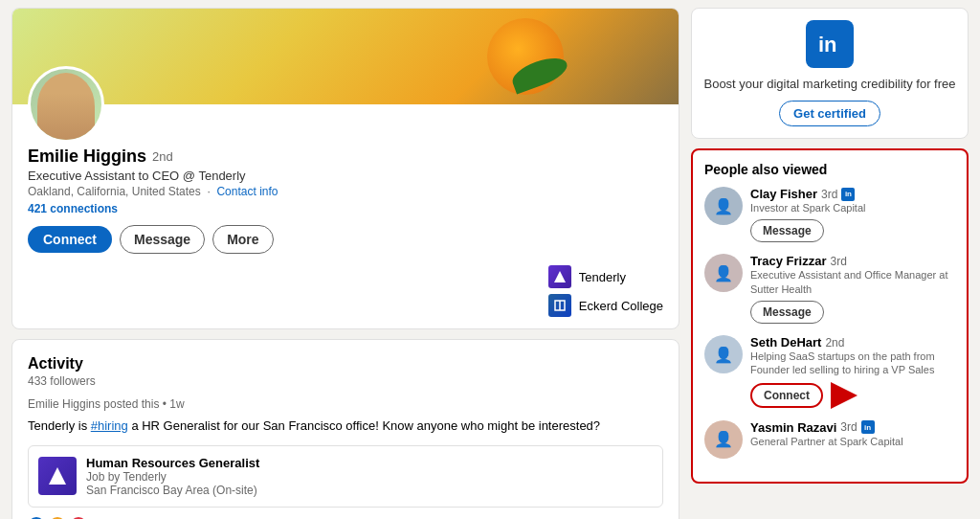  I want to click on ad-card: in Boost your digital marketing credibil…, so click(830, 73).